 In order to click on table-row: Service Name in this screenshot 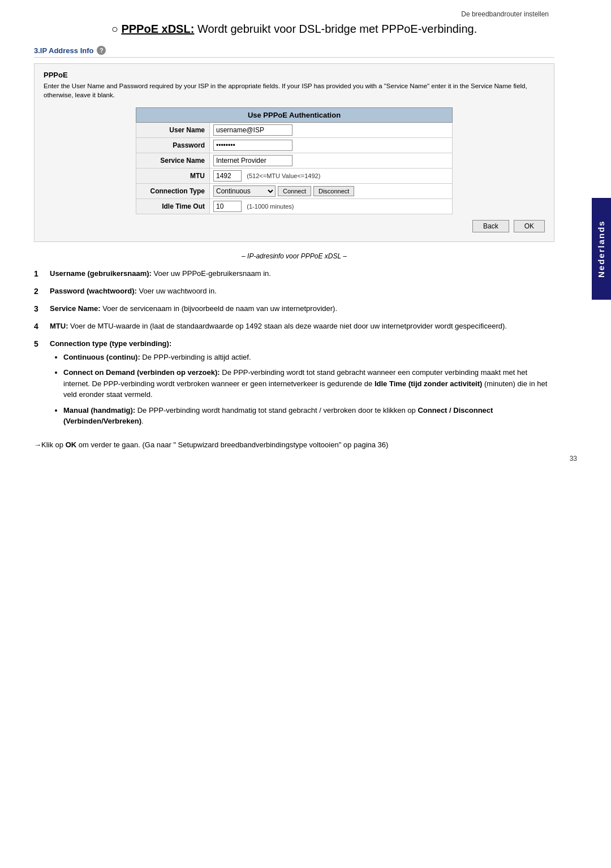, I will do `click(294, 161)`.